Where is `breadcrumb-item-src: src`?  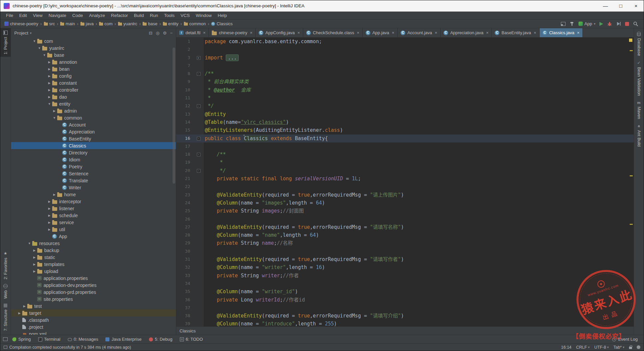 breadcrumb-item-src: src is located at coordinates (49, 24).